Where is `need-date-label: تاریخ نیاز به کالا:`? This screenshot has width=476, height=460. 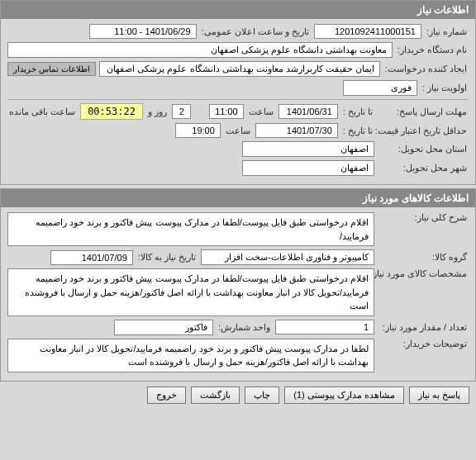
need-date-label: تاریخ نیاز به کالا: is located at coordinates (167, 258).